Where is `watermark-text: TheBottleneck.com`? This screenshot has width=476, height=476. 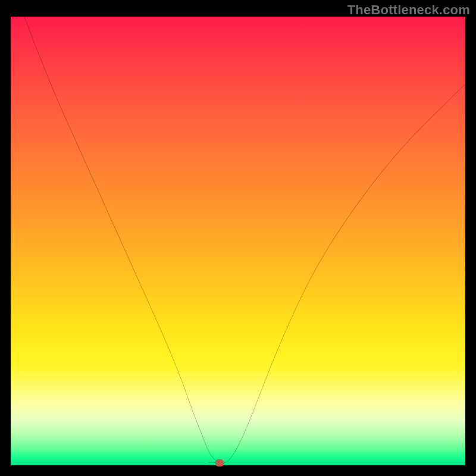
watermark-text: TheBottleneck.com is located at coordinates (409, 10).